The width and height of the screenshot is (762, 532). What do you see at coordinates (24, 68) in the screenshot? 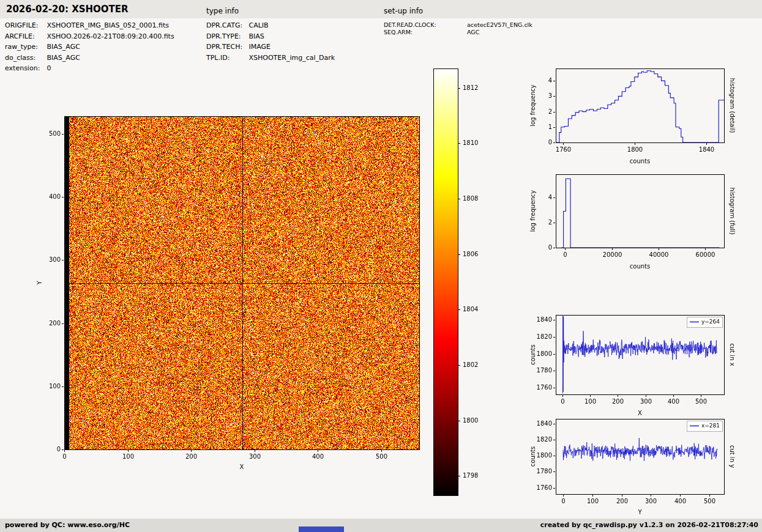
I see `meta-label: extension:` at bounding box center [24, 68].